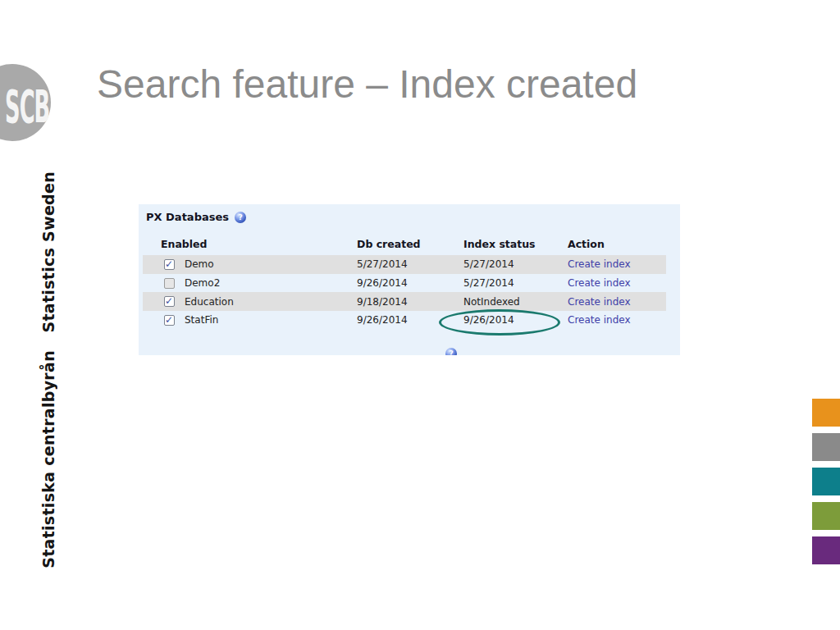  I want to click on column-header-index-status: Index status, so click(515, 244).